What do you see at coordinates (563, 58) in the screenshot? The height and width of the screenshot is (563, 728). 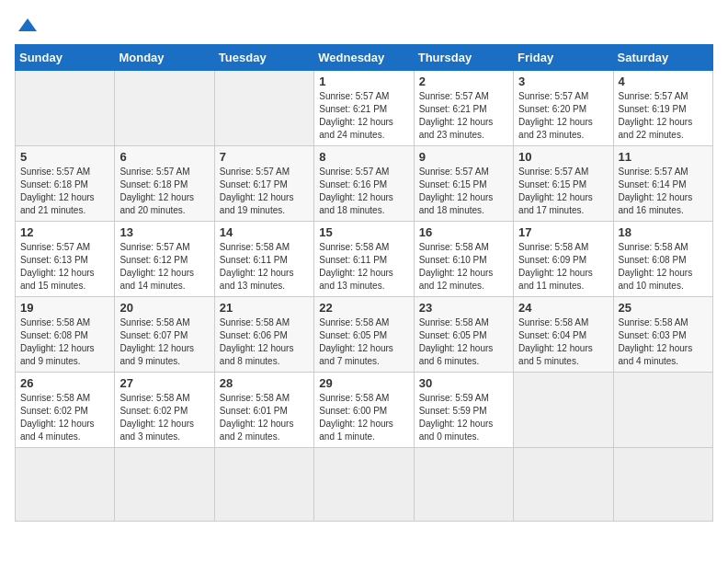 I see `weekday-header-friday: Friday` at bounding box center [563, 58].